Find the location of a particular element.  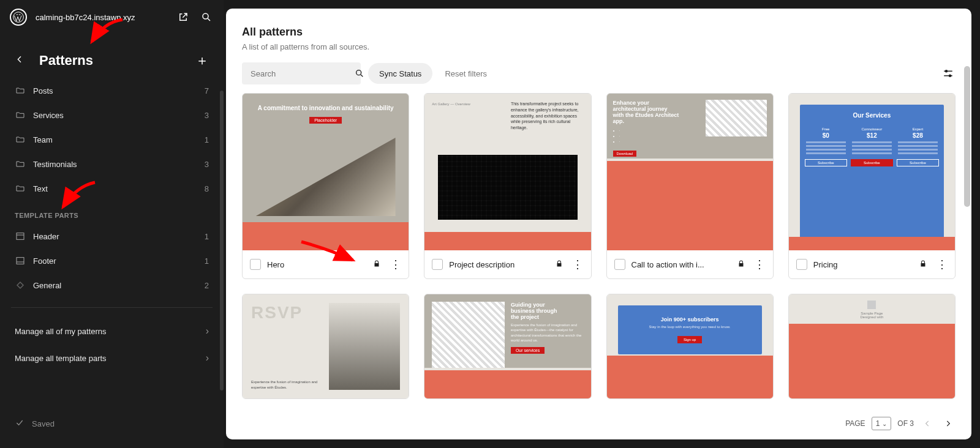

toolbar: Sync Status Reset filters is located at coordinates (599, 78).